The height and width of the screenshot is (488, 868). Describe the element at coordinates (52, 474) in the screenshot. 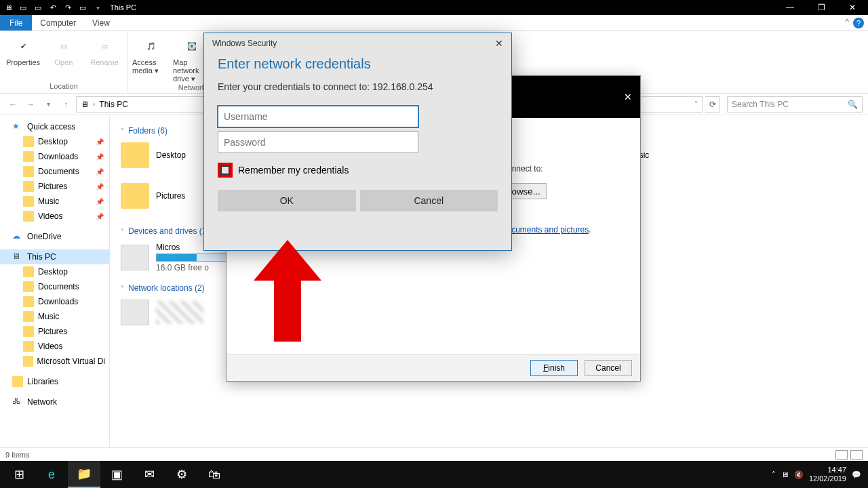

I see `task-edge: e` at that location.